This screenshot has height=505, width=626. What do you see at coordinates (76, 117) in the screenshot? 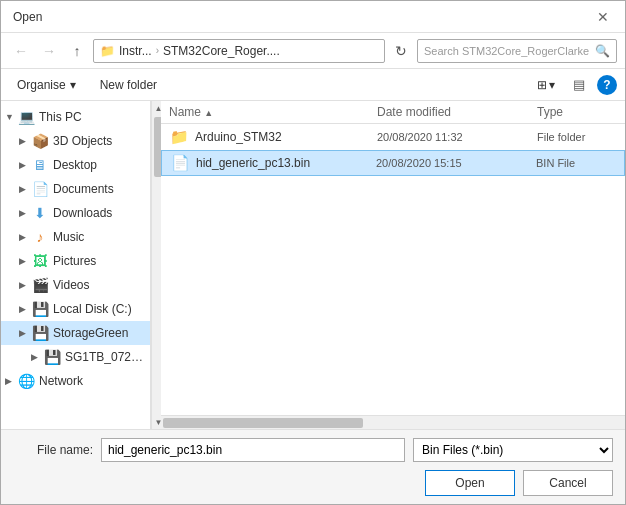
I see `sidebar-item-this-pc: ▼ 💻 This PC` at bounding box center [76, 117].